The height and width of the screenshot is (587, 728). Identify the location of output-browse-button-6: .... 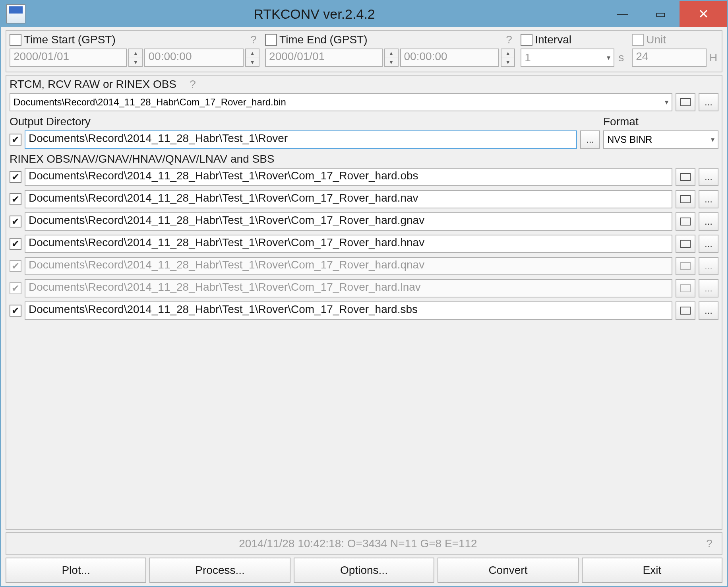
(709, 311).